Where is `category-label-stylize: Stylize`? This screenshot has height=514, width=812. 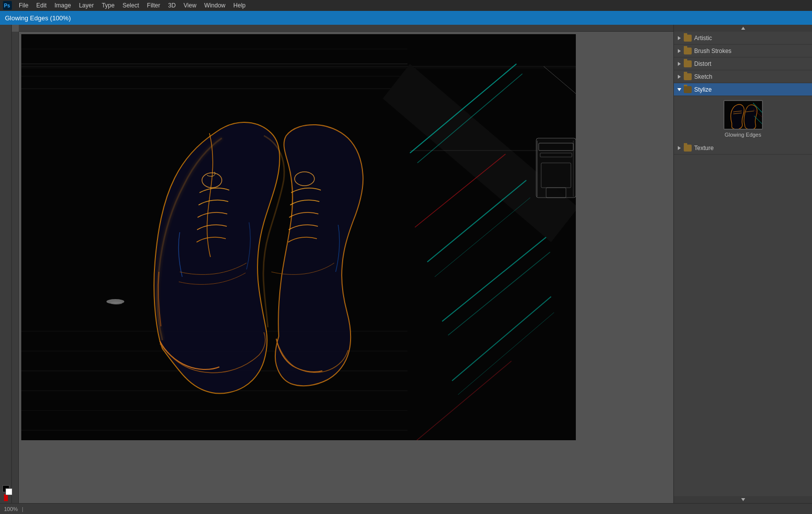 category-label-stylize: Stylize is located at coordinates (703, 90).